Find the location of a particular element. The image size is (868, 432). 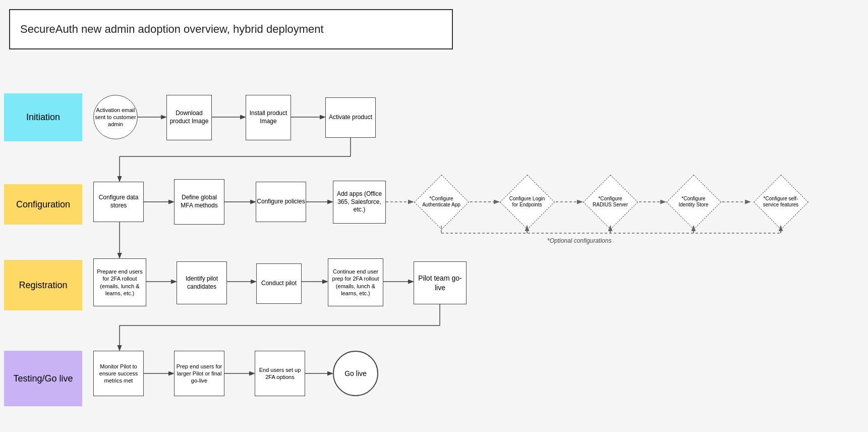

phase-configuration: Configuration is located at coordinates (43, 204).